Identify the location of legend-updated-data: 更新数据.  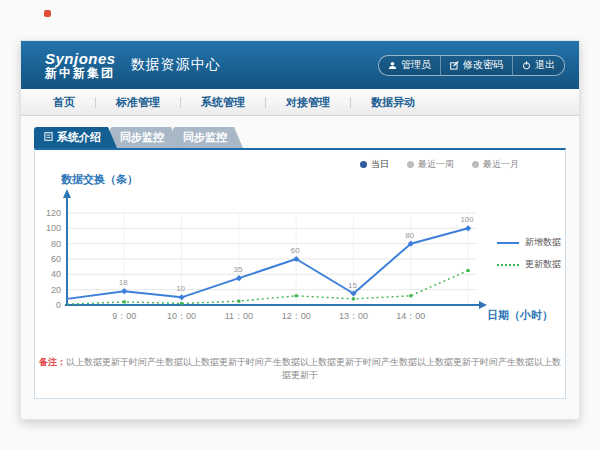
(529, 264).